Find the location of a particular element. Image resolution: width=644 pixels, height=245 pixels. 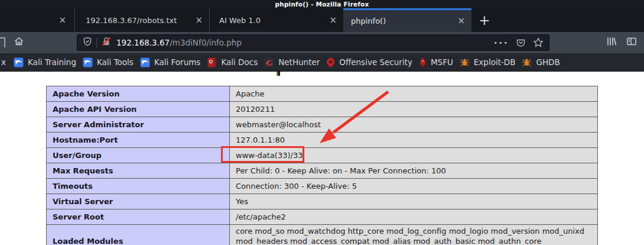

shield-icon is located at coordinates (87, 43).